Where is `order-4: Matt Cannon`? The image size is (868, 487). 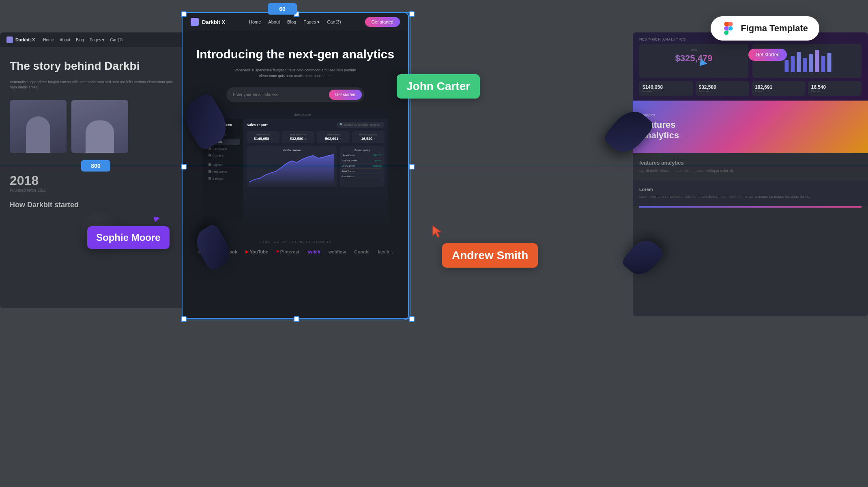 order-4: Matt Cannon is located at coordinates (362, 171).